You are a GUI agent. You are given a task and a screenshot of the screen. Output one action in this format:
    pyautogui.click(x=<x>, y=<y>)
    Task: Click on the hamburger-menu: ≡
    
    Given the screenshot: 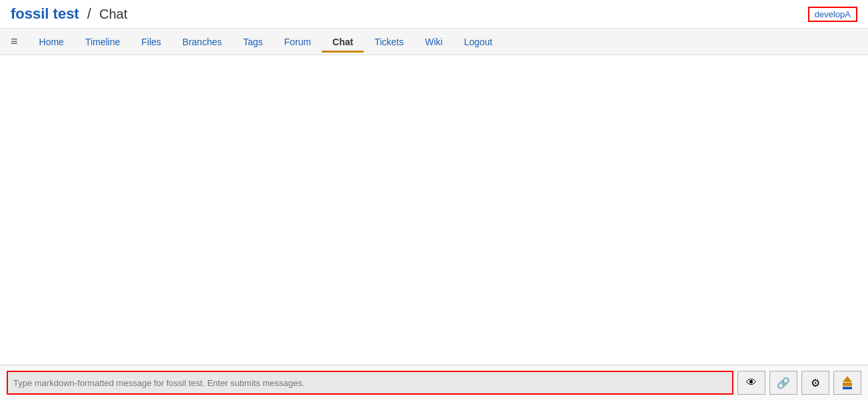 What is the action you would take?
    pyautogui.click(x=15, y=41)
    